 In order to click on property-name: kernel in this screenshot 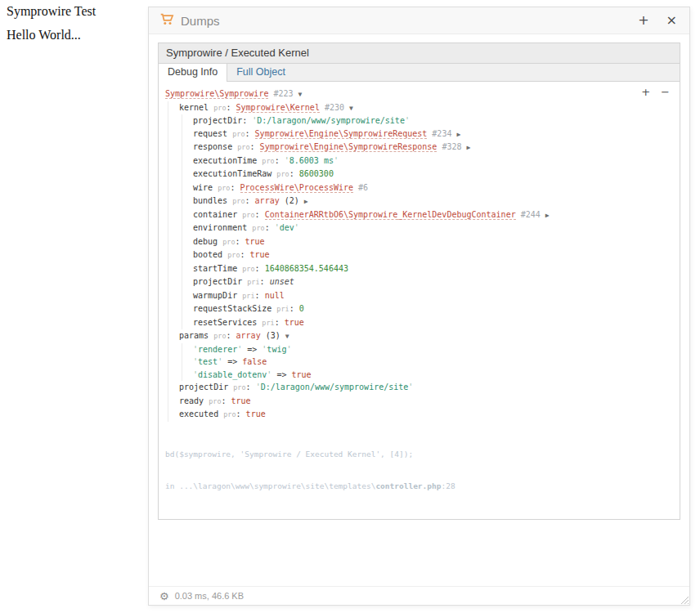, I will do `click(194, 108)`.